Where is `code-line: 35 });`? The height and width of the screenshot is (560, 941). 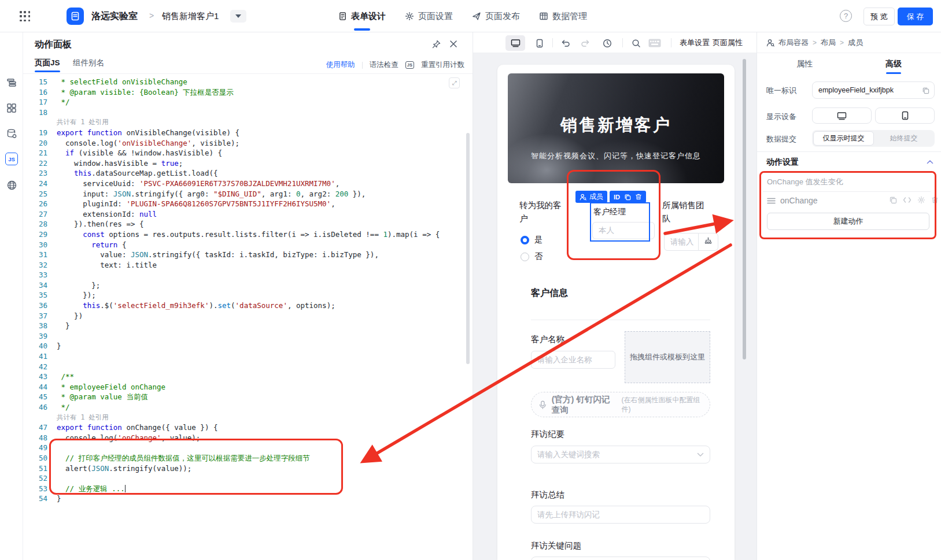 code-line: 35 }); is located at coordinates (248, 295).